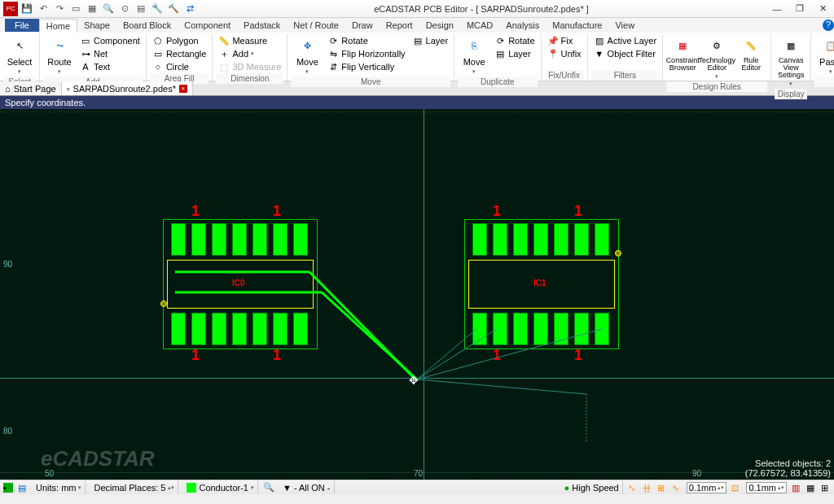 The width and height of the screenshot is (834, 504). What do you see at coordinates (367, 41) in the screenshot?
I see `rotate-button: ⟳Rotate` at bounding box center [367, 41].